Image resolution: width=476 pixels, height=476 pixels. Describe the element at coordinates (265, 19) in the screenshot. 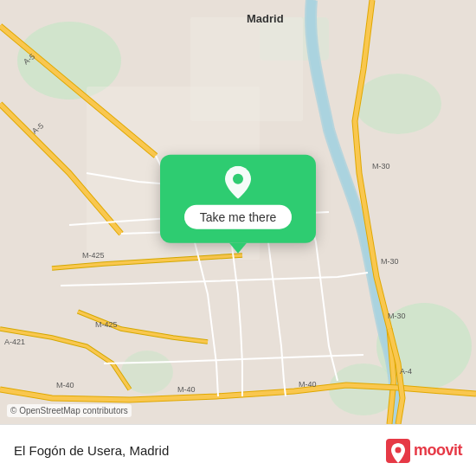

I see `svg-text: Madrid` at that location.